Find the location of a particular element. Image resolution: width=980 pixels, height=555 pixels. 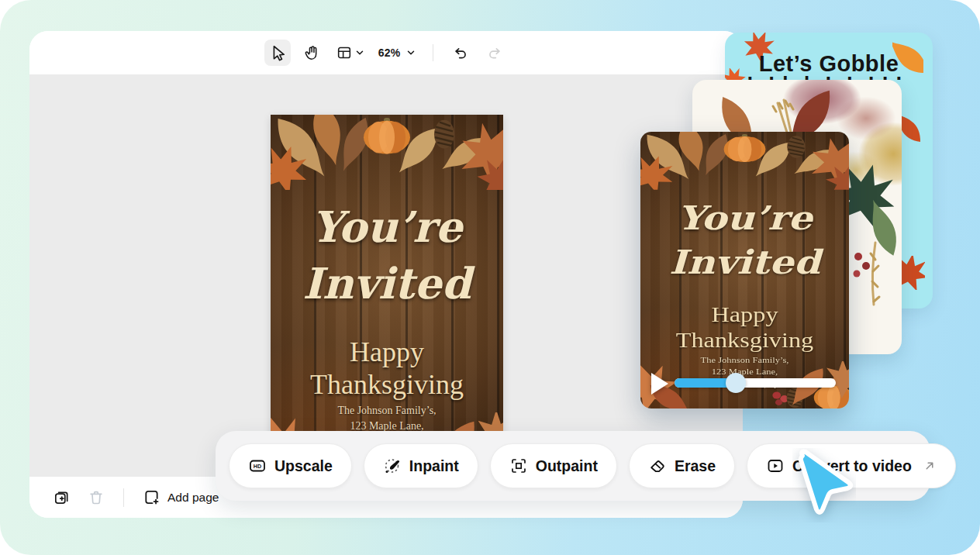

zoom-level-control: 62% is located at coordinates (397, 53).